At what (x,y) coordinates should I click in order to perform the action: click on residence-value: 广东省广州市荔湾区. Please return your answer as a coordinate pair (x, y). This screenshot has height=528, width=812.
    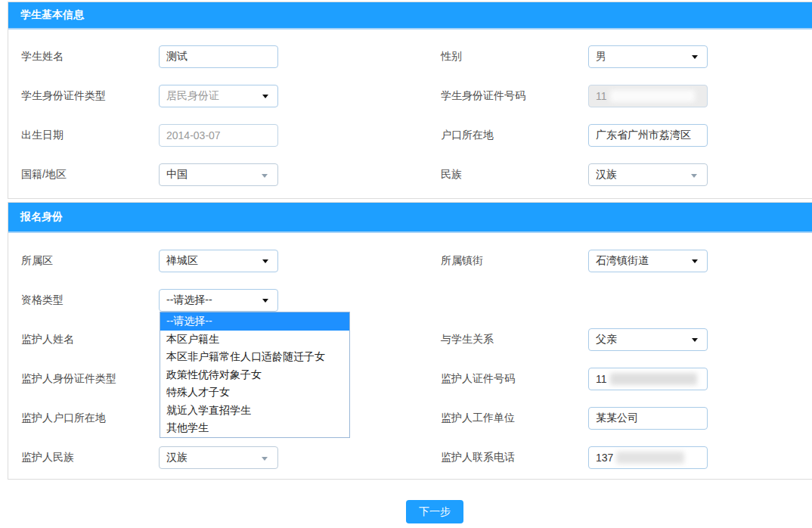
    Looking at the image, I should click on (643, 135).